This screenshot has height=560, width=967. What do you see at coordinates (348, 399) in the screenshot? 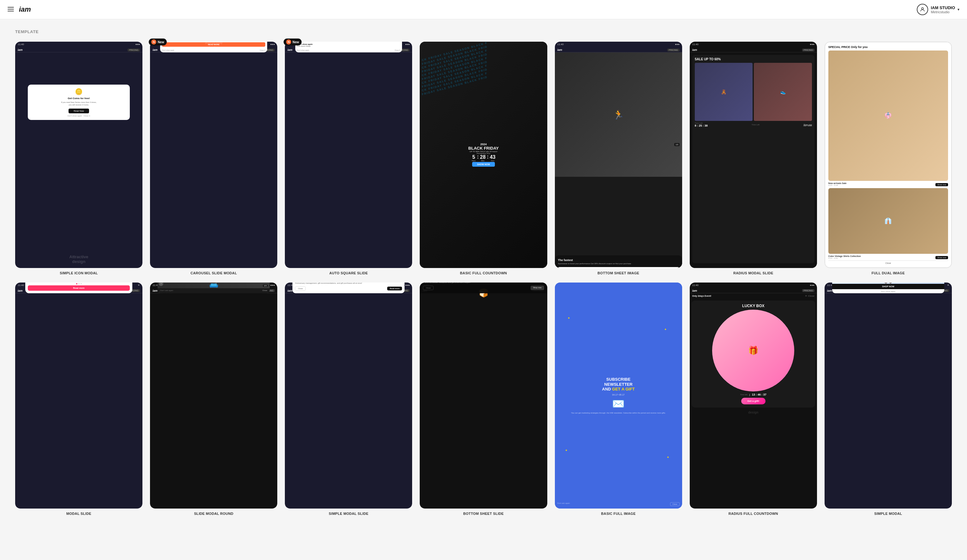
I see `template-card-simple-modal-slide: 11:40●●● iam PRICING 🎁 Feel happy moment…` at bounding box center [348, 399].